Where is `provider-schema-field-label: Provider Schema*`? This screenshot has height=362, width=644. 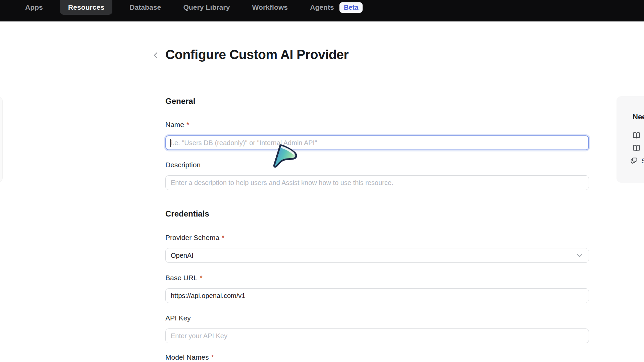 provider-schema-field-label: Provider Schema* is located at coordinates (195, 238).